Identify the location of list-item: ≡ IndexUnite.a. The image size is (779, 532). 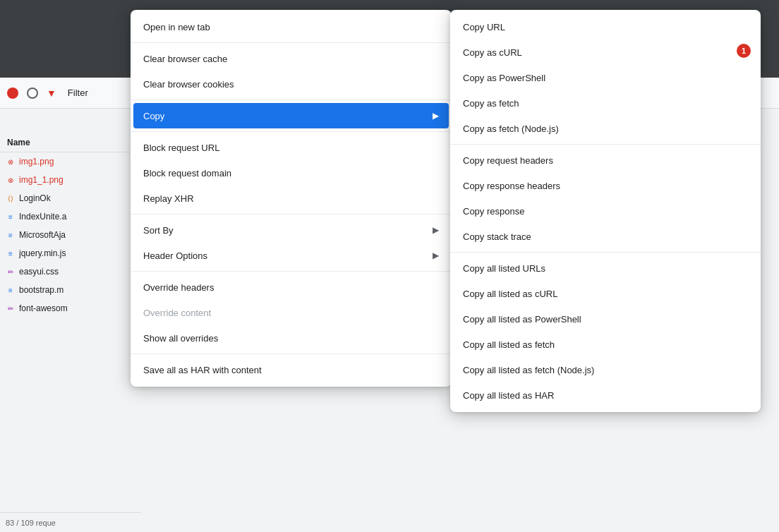
(71, 217).